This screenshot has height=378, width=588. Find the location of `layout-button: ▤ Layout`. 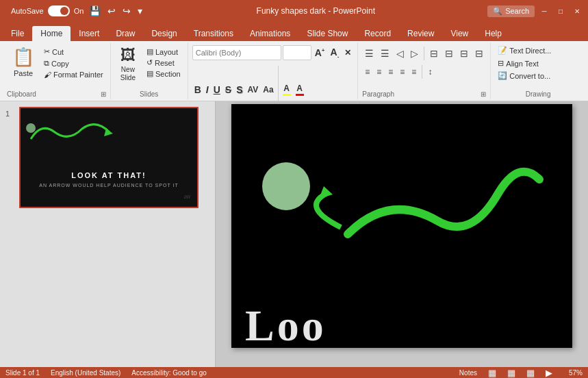

layout-button: ▤ Layout is located at coordinates (164, 52).